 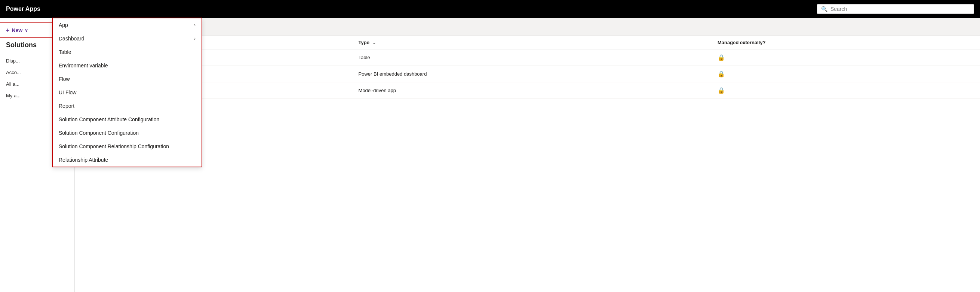 I want to click on app-title: Power Apps, so click(x=23, y=9).